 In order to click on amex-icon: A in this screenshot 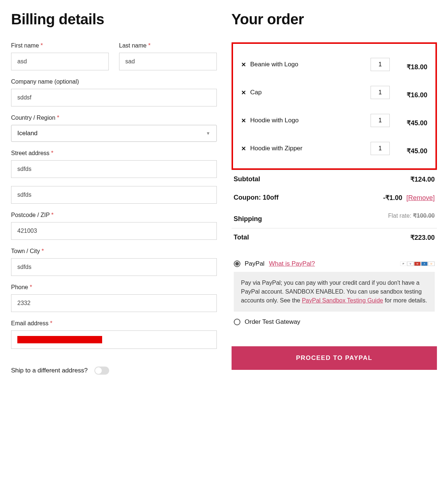, I will do `click(424, 264)`.